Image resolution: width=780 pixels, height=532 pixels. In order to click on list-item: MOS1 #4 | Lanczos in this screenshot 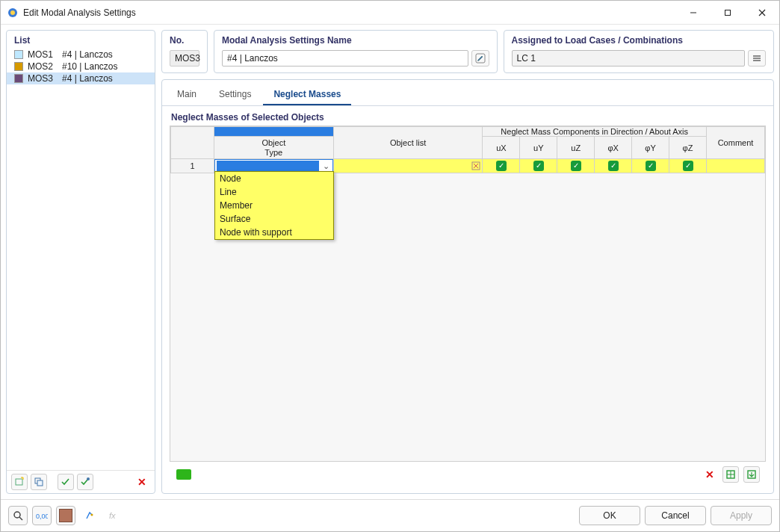, I will do `click(81, 55)`.